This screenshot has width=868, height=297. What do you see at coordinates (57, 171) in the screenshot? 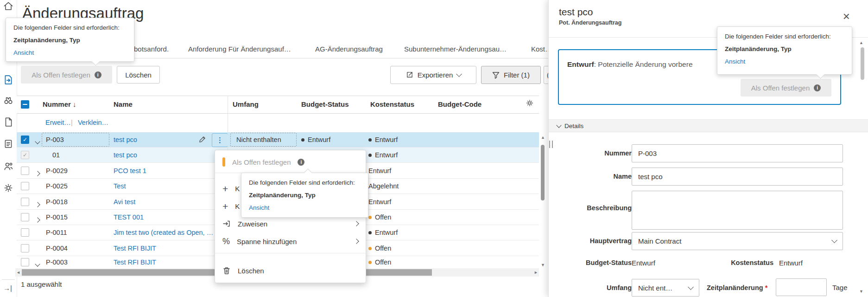
I see `row-number: P-0029` at bounding box center [57, 171].